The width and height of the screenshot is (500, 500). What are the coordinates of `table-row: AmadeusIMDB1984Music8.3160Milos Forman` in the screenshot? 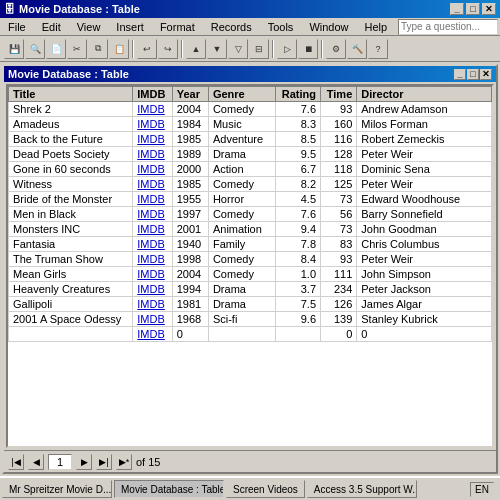 It's located at (250, 124).